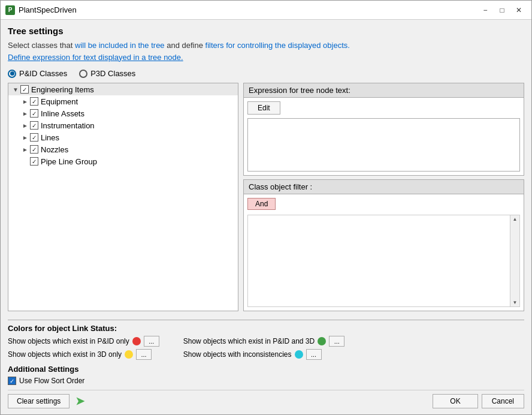  I want to click on and-button: And, so click(261, 204).